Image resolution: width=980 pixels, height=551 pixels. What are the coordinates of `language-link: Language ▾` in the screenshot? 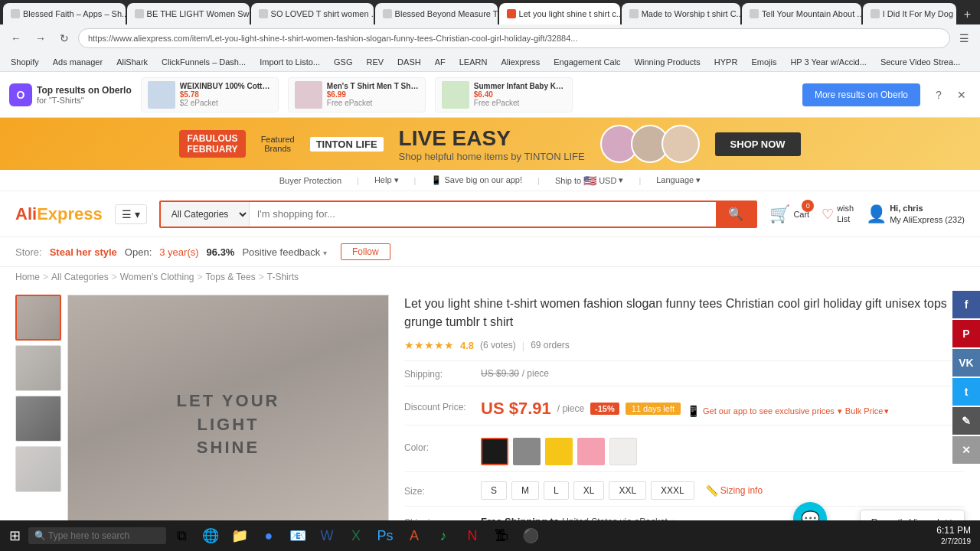 It's located at (678, 181).